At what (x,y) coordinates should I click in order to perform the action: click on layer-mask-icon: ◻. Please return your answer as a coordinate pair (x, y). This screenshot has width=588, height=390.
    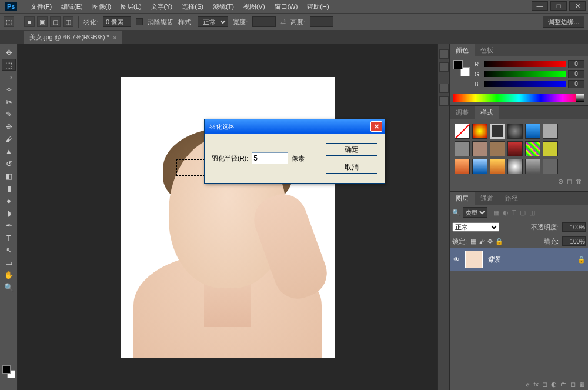
    Looking at the image, I should click on (544, 385).